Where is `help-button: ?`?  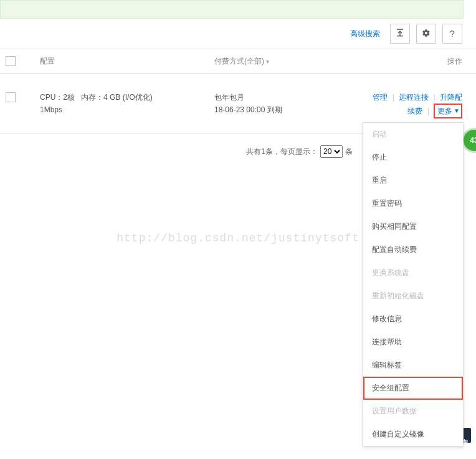 help-button: ? is located at coordinates (452, 34).